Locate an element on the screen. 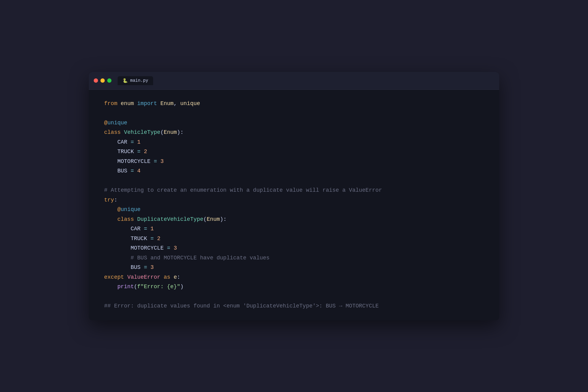 The height and width of the screenshot is (392, 588). code-line: from enum import Enum, unique is located at coordinates (294, 104).